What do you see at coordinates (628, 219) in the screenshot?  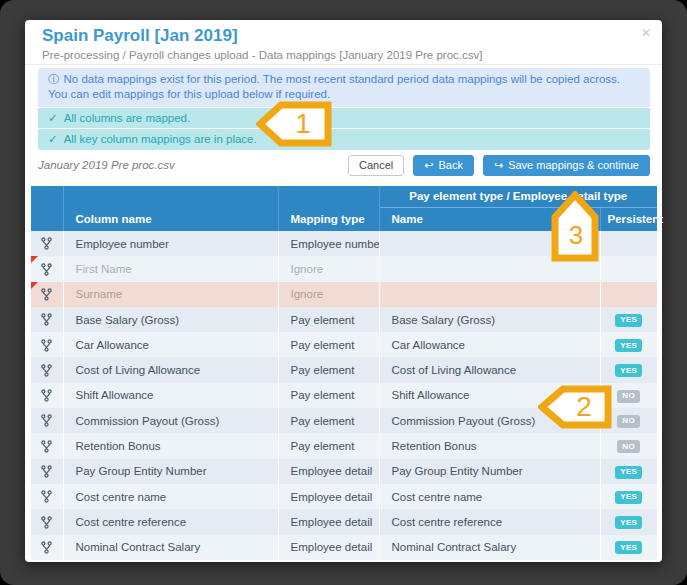 I see `persistent-header: Persistent` at bounding box center [628, 219].